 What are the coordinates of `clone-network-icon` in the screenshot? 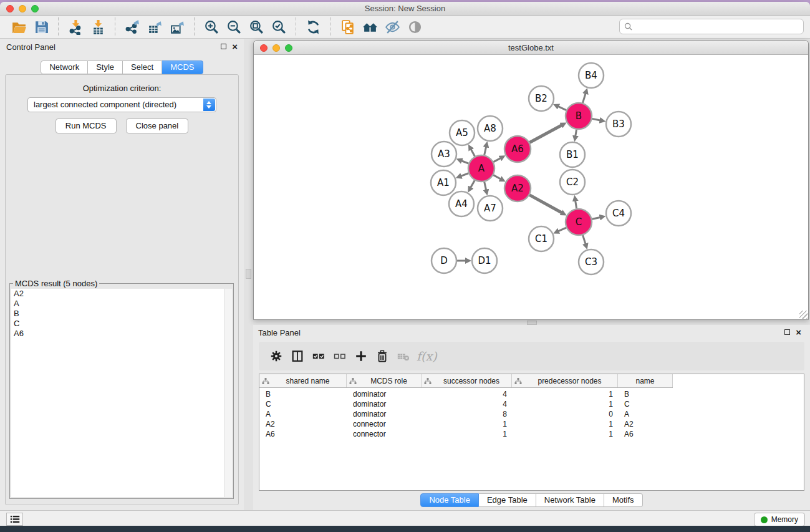 It's located at (347, 27).